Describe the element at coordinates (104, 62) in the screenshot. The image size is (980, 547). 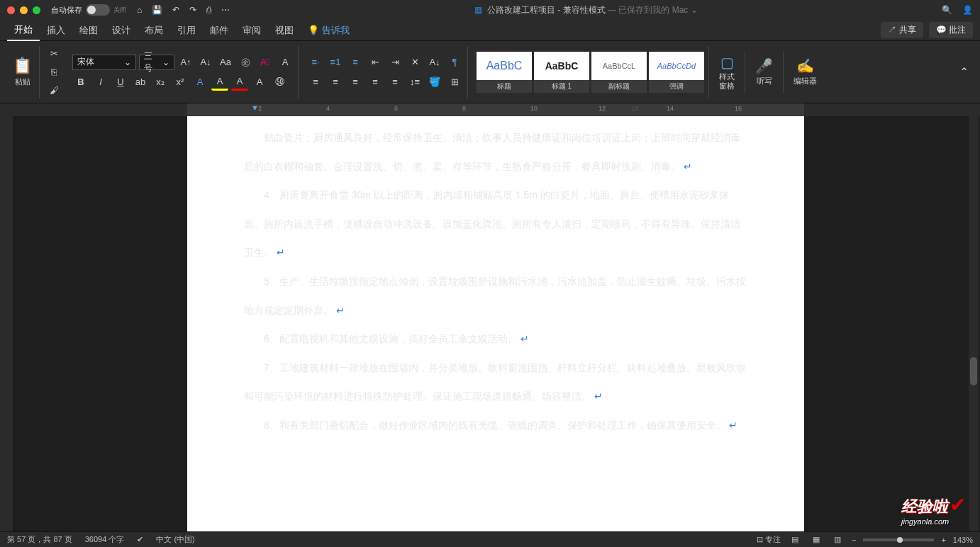
I see `font-name-combo: 宋体⌄` at that location.